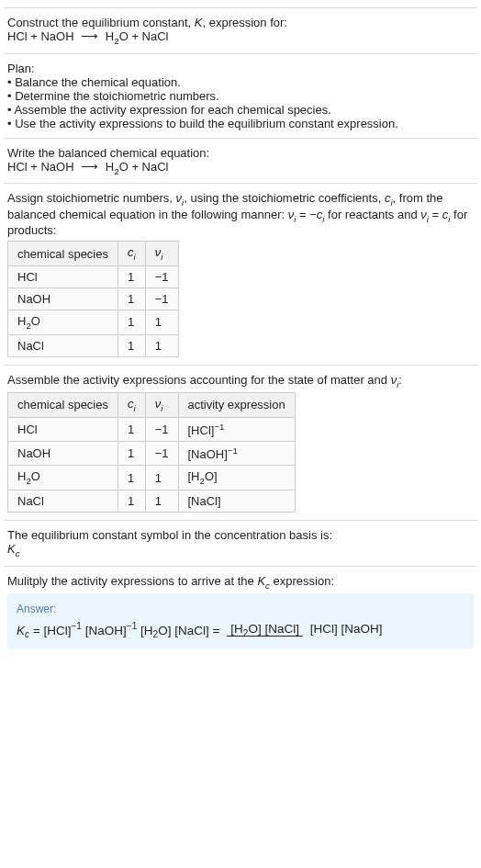 The width and height of the screenshot is (481, 868). What do you see at coordinates (37, 630) in the screenshot?
I see `equals: =` at bounding box center [37, 630].